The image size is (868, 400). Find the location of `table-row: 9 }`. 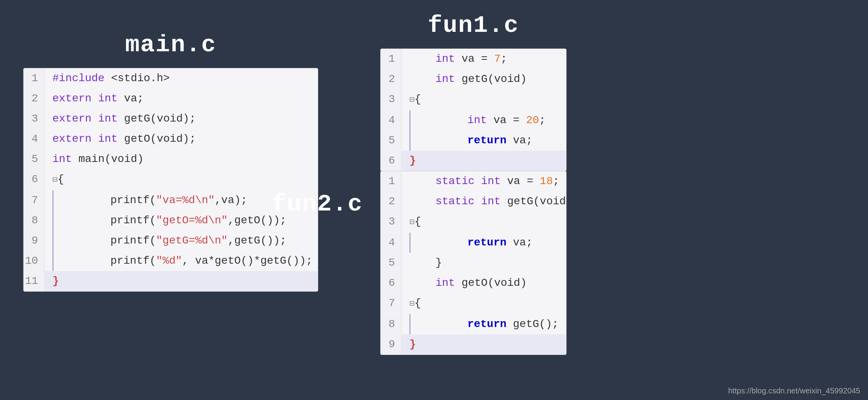

table-row: 9 } is located at coordinates (473, 344).